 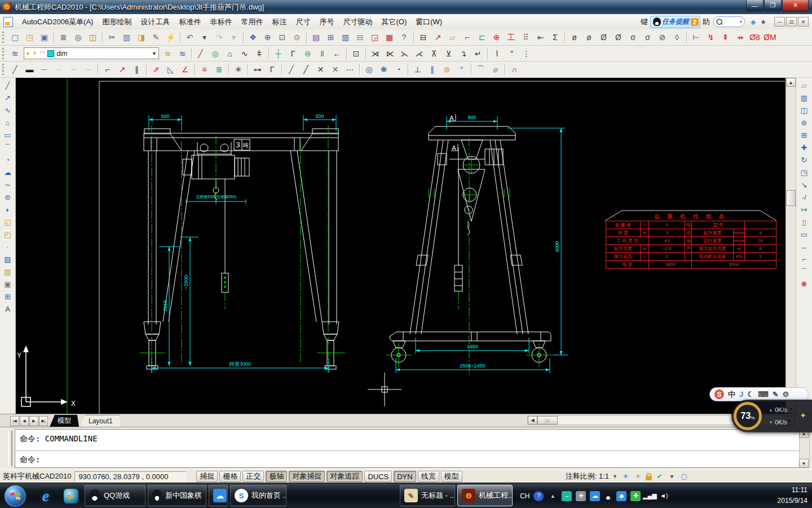 What do you see at coordinates (272, 70) in the screenshot?
I see `corner-circle-icon: Γ` at bounding box center [272, 70].